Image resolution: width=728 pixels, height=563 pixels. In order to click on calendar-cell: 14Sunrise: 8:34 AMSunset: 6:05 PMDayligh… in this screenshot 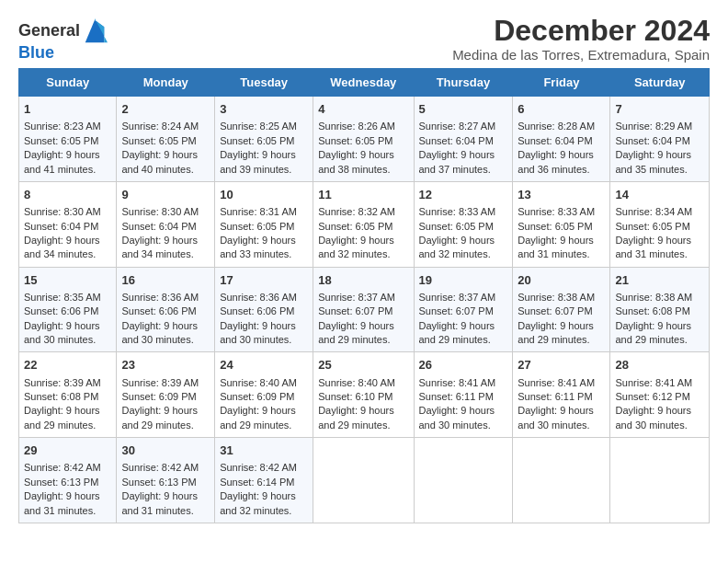, I will do `click(660, 224)`.